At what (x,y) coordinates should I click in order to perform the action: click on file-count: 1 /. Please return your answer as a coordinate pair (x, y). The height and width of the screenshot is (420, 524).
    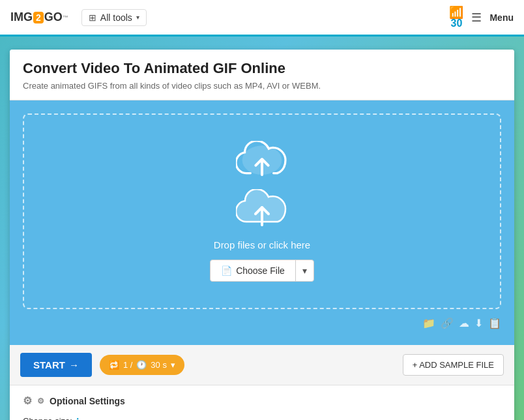
    Looking at the image, I should click on (128, 365).